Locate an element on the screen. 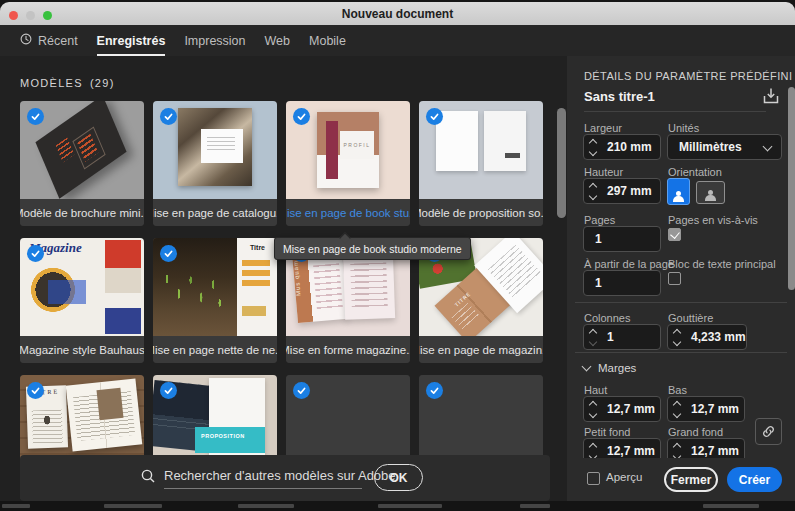  template-card-label: Mise en forme magazine... is located at coordinates (348, 350).